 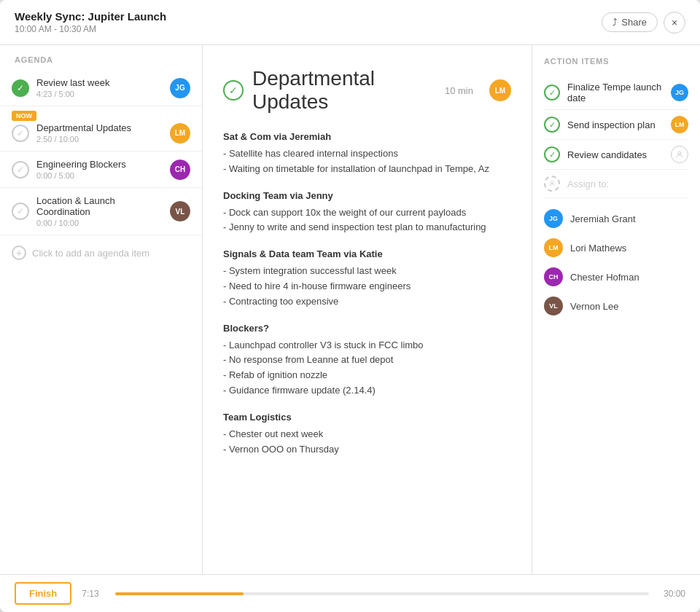 What do you see at coordinates (616, 125) in the screenshot?
I see `action-item-send-inspection: ✓ Send inspection plan LM` at bounding box center [616, 125].